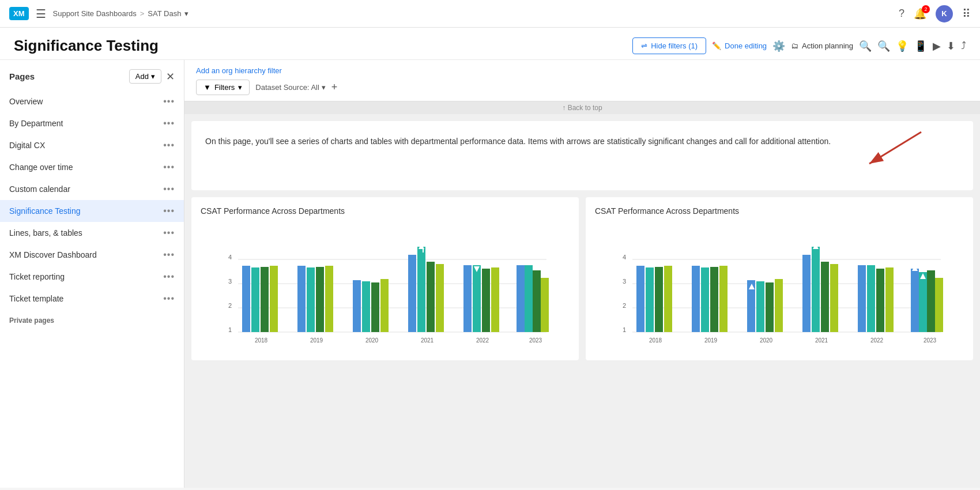  What do you see at coordinates (92, 189) in the screenshot?
I see `sidebar-item-custom-calendar: Custom calendar •••` at bounding box center [92, 189].